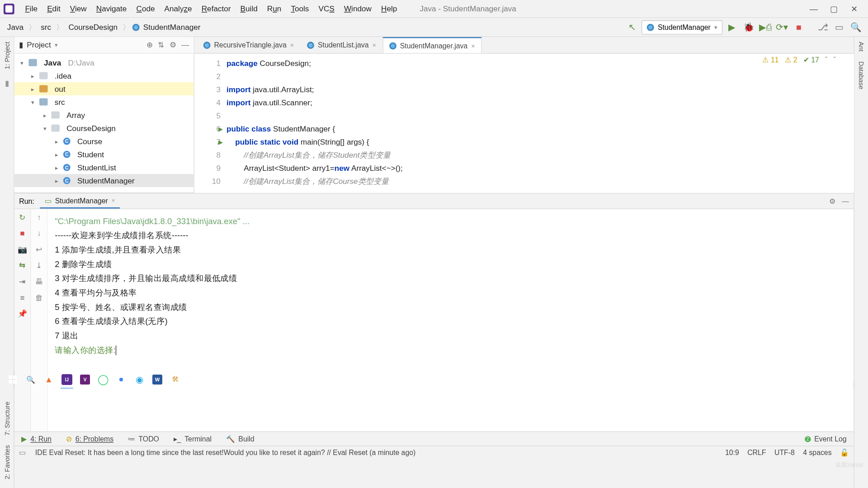 The width and height of the screenshot is (868, 488). Describe the element at coordinates (111, 9) in the screenshot. I see `menu-navigate: Navigate` at that location.